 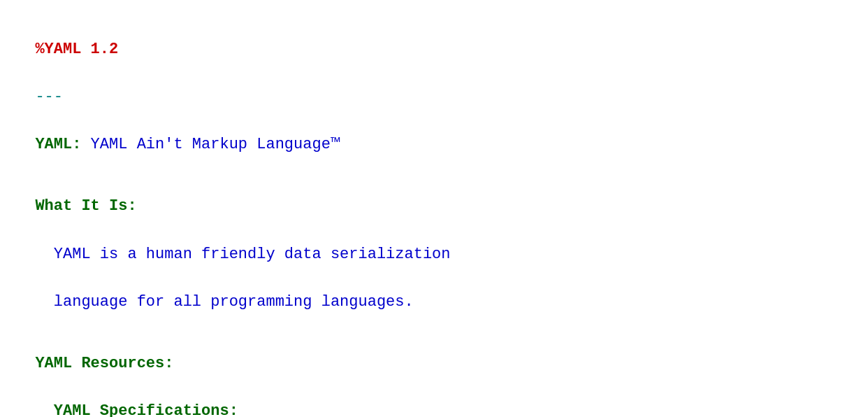 What do you see at coordinates (104, 364) in the screenshot?
I see `yaml-resources-label: YAML Resources:` at bounding box center [104, 364].